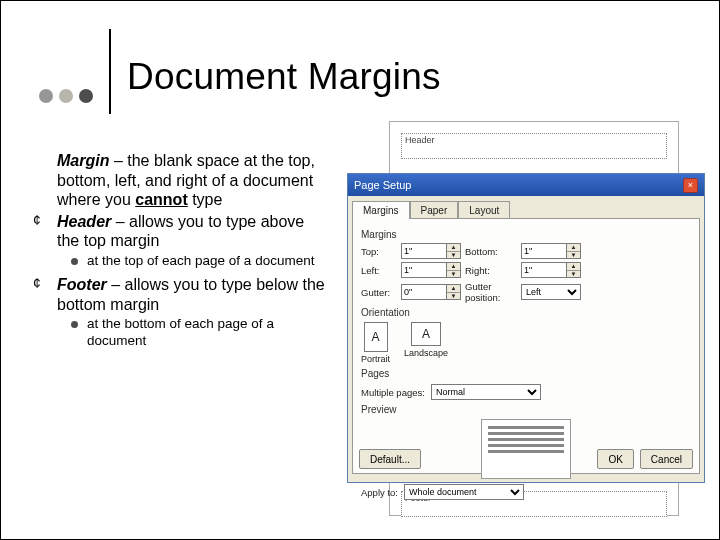  Describe the element at coordinates (484, 210) in the screenshot. I see `tab-layout: Layout` at that location.